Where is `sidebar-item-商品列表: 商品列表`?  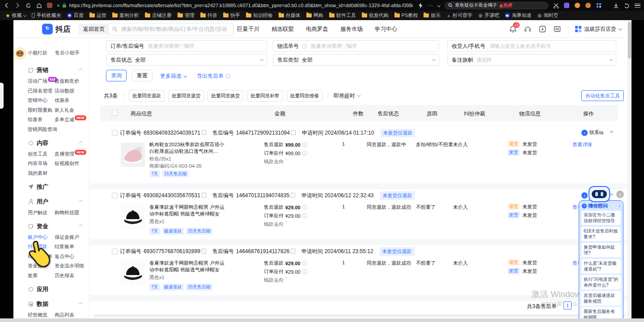 sidebar-item-商品列表: 商品列表 is located at coordinates (72, 315).